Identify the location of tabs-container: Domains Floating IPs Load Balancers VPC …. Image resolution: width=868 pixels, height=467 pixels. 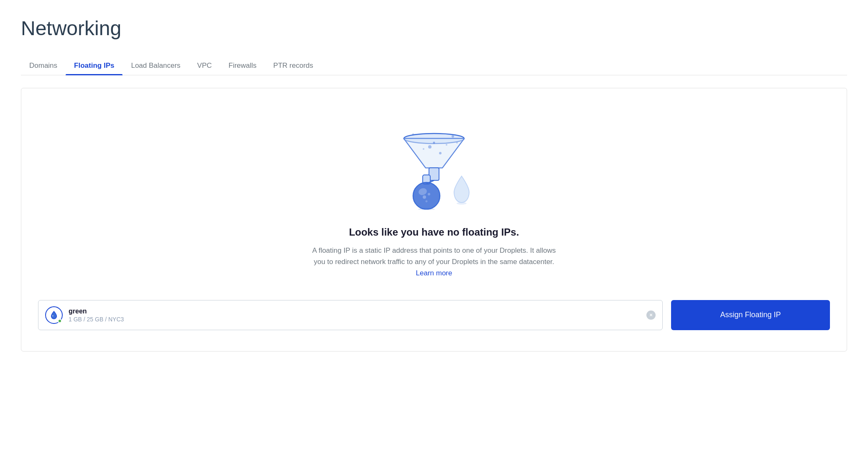
(434, 66).